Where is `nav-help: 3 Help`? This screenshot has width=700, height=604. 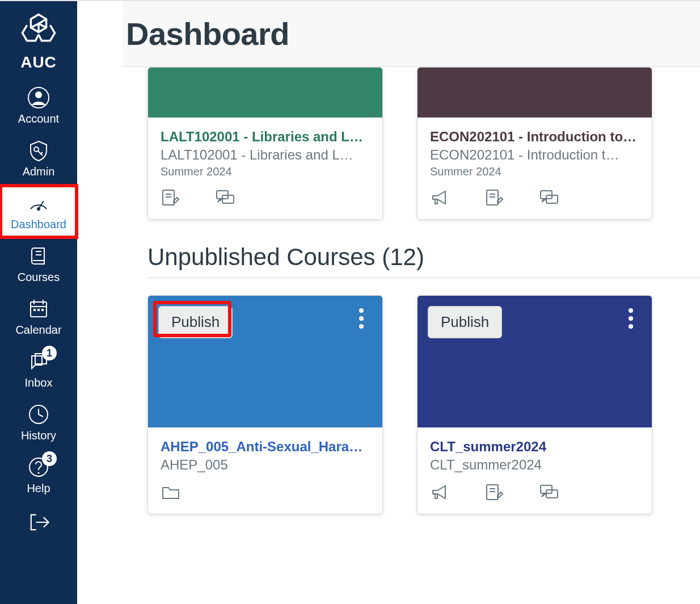 nav-help: 3 Help is located at coordinates (39, 476).